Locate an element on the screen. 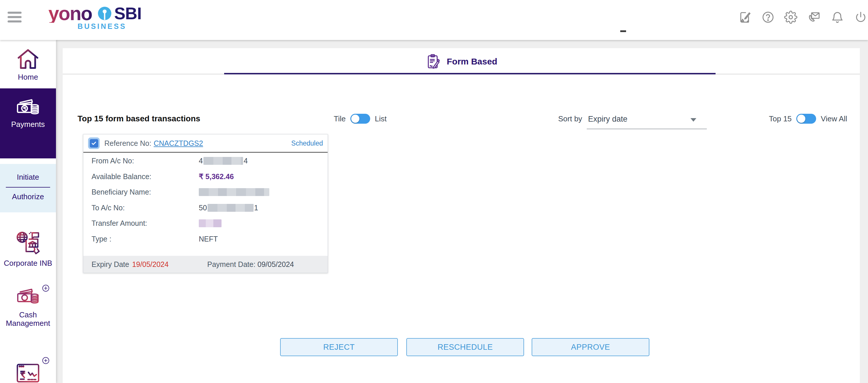  cash-management-icon is located at coordinates (28, 297).